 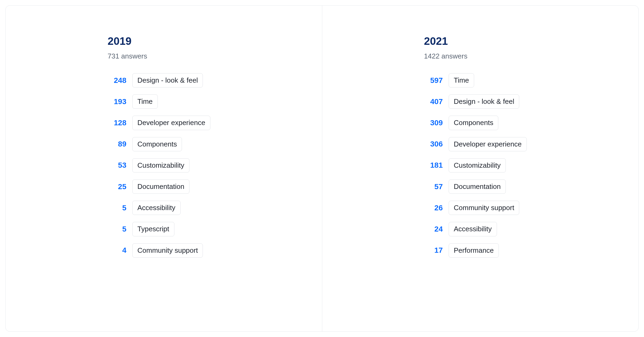 What do you see at coordinates (215, 41) in the screenshot?
I see `year-title: 2019` at bounding box center [215, 41].